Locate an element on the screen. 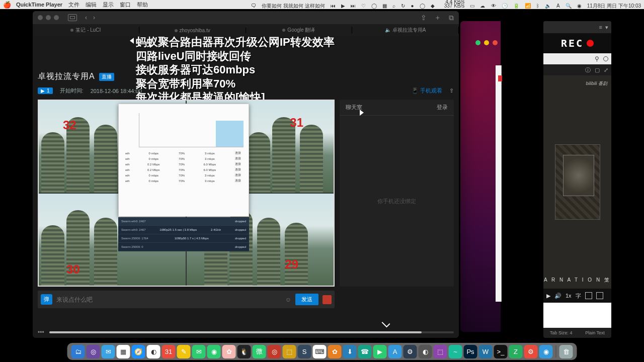  nav-back: ‹ is located at coordinates (86, 18).